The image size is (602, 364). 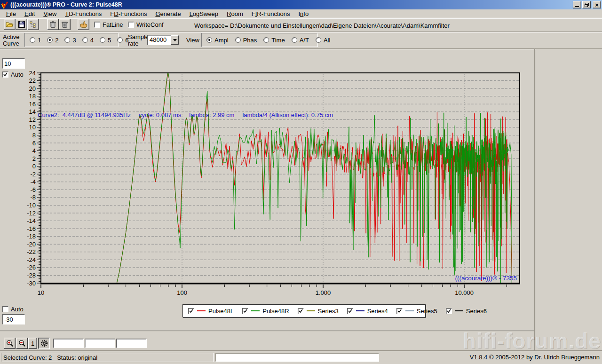 What do you see at coordinates (44, 343) in the screenshot?
I see `settings-button` at bounding box center [44, 343].